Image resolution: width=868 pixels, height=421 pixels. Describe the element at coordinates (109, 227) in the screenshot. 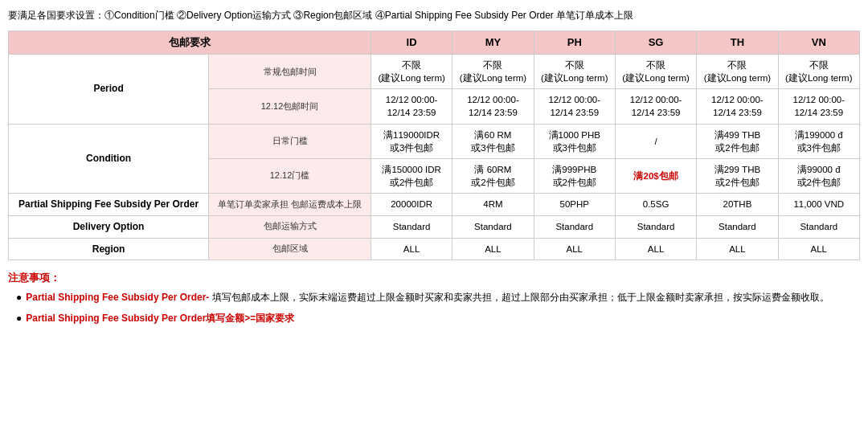

I see `row-main-label: Delivery Option` at that location.